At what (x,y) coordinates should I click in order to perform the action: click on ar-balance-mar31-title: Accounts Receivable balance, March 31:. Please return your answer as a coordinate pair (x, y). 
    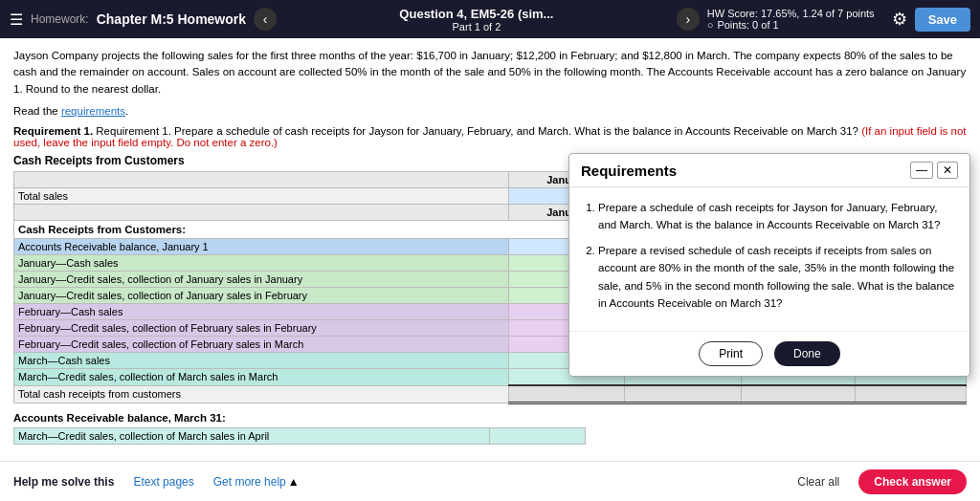
    Looking at the image, I should click on (490, 418).